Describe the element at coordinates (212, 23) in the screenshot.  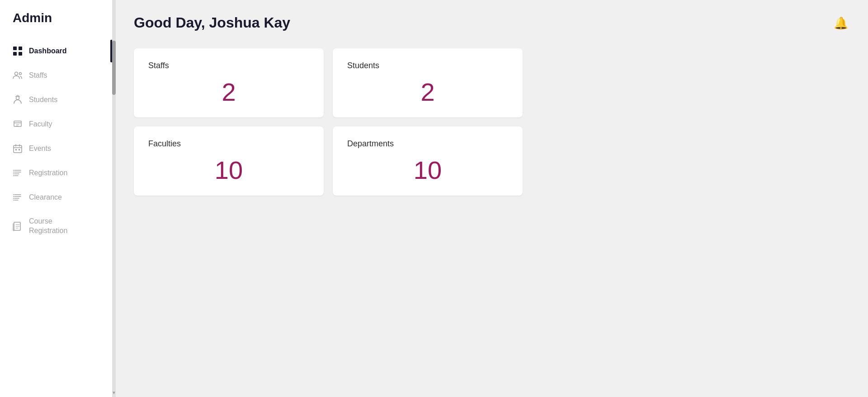
I see `greeting-text: Good Day, Joshua Kay` at that location.